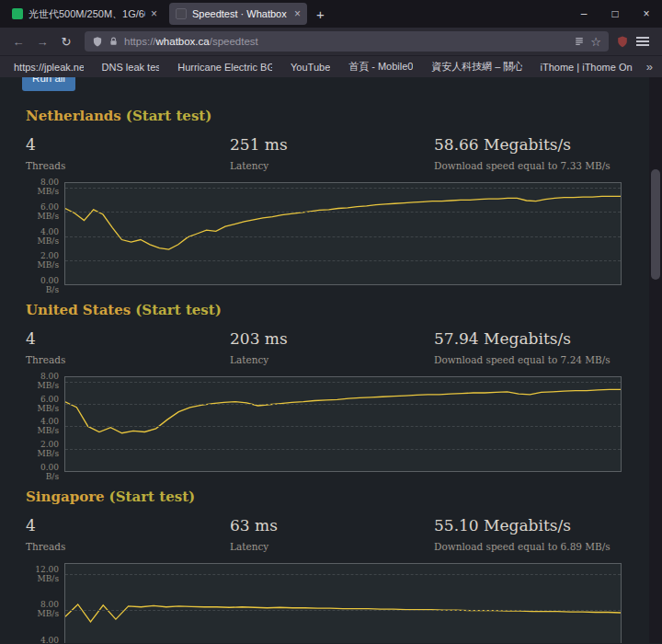 This screenshot has height=644, width=662. What do you see at coordinates (337, 497) in the screenshot?
I see `section-heading: Singapore(Start test)` at bounding box center [337, 497].